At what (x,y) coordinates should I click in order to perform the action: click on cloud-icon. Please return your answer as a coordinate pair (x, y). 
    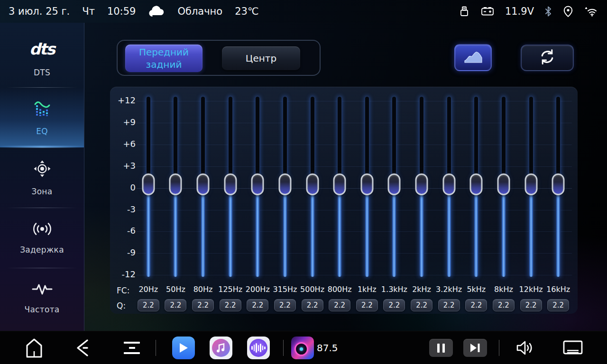
    Looking at the image, I should click on (156, 11).